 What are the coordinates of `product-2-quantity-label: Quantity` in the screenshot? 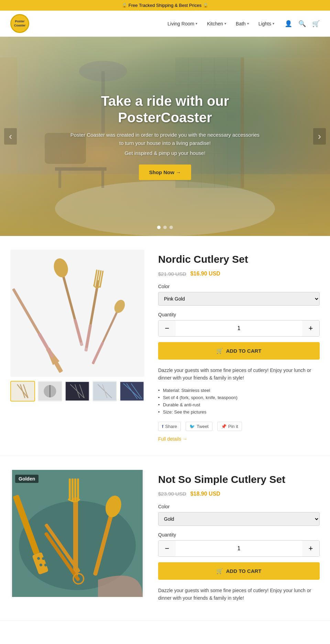 It's located at (239, 535).